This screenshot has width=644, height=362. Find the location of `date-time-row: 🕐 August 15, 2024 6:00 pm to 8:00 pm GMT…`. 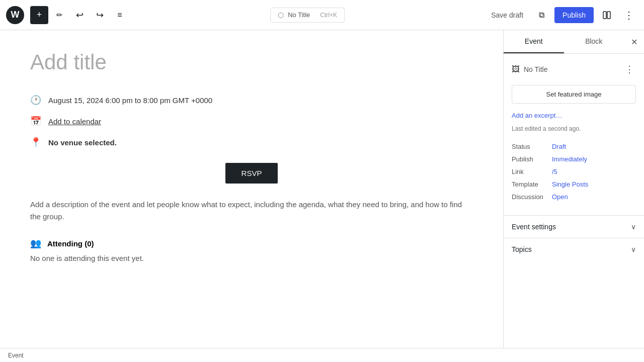

date-time-row: 🕐 August 15, 2024 6:00 pm to 8:00 pm GMT… is located at coordinates (252, 100).